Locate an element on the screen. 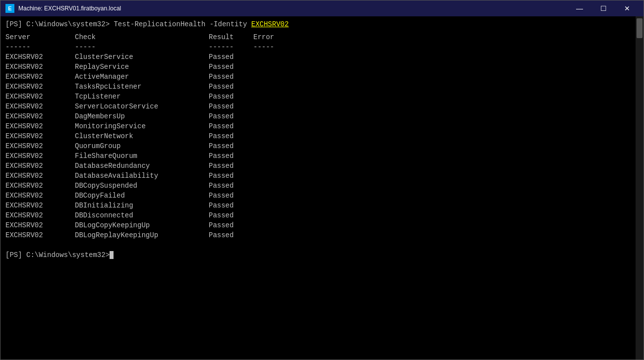 This screenshot has width=644, height=360. cell-check: DagMembersUp is located at coordinates (142, 116).